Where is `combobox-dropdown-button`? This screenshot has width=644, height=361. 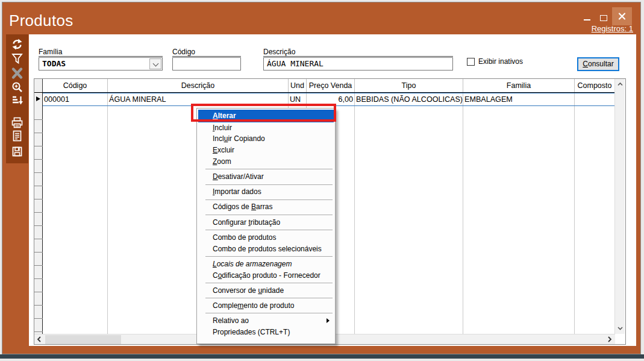
combobox-dropdown-button is located at coordinates (155, 64).